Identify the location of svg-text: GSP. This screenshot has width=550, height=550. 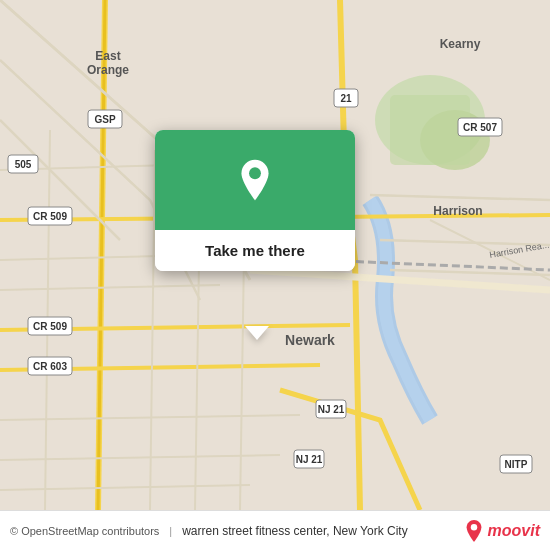
(104, 120).